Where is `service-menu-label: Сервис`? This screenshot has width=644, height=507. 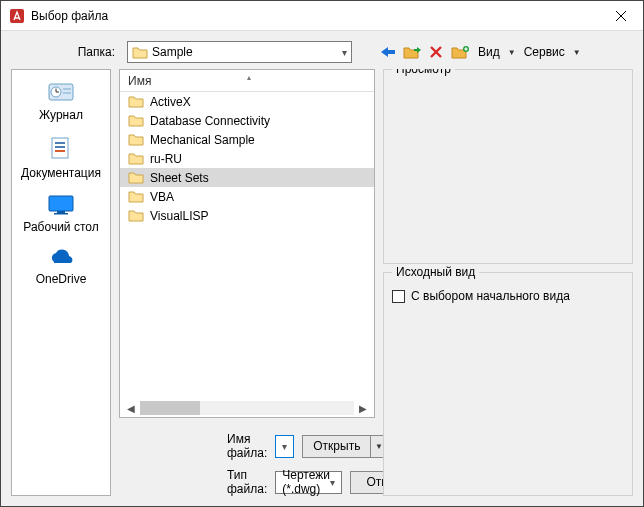 service-menu-label: Сервис is located at coordinates (544, 52).